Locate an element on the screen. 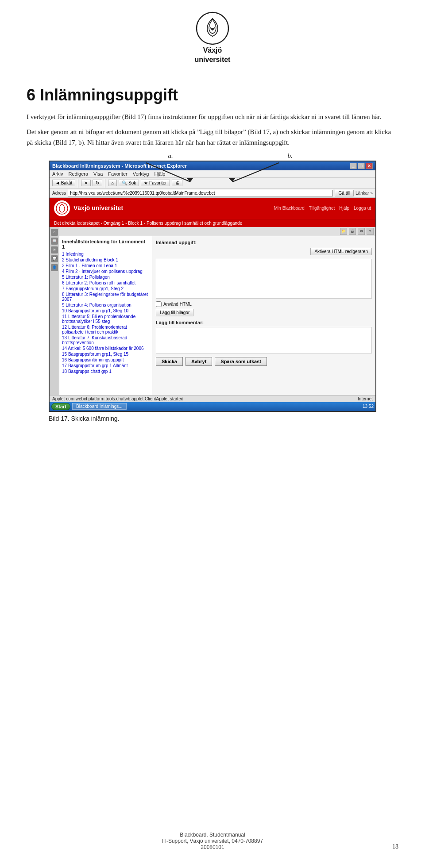  menu-favoriter: Favoriter is located at coordinates (118, 174).